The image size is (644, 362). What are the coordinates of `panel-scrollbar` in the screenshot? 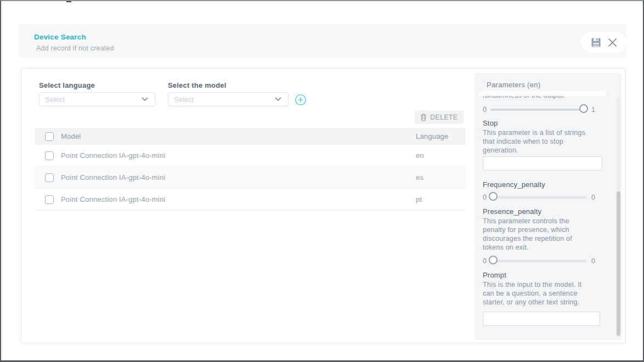 It's located at (619, 217).